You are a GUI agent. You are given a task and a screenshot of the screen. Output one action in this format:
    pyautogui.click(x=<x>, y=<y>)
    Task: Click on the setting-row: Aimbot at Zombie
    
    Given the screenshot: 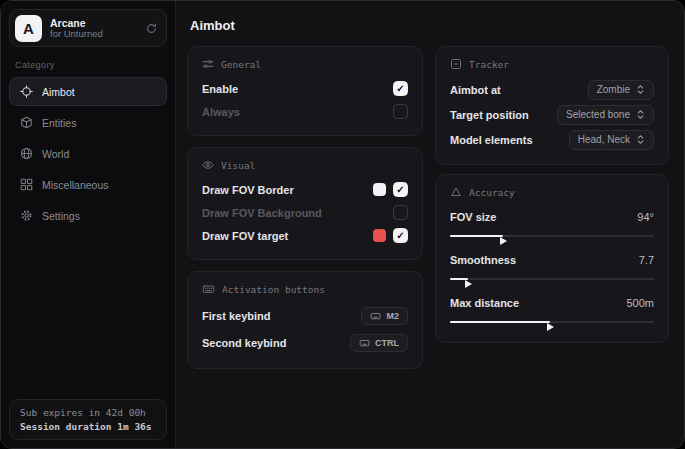 What is the action you would take?
    pyautogui.click(x=552, y=90)
    